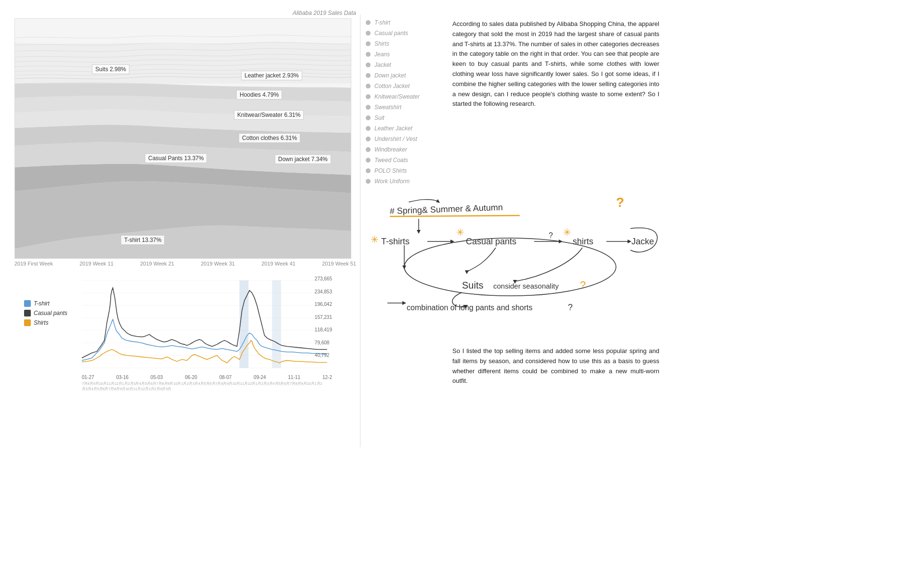  Describe the element at coordinates (368, 54) in the screenshot. I see `legend-circle-jeans` at that location.